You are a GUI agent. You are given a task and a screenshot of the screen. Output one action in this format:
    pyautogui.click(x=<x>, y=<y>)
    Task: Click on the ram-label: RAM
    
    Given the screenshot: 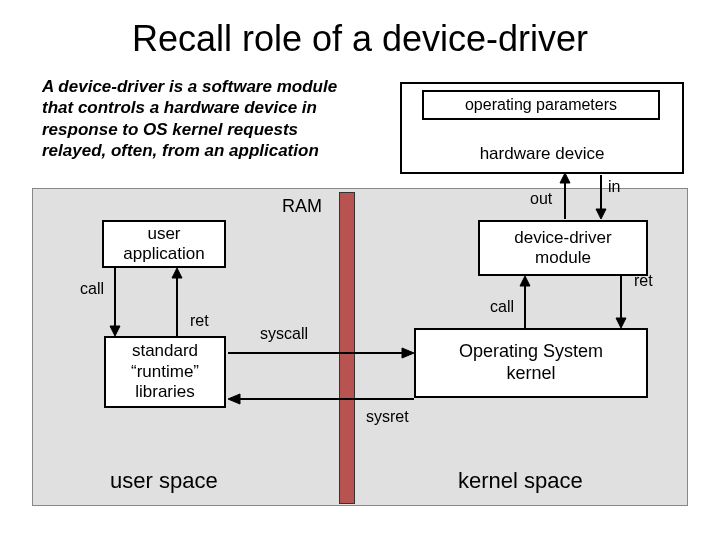 What is the action you would take?
    pyautogui.click(x=302, y=206)
    